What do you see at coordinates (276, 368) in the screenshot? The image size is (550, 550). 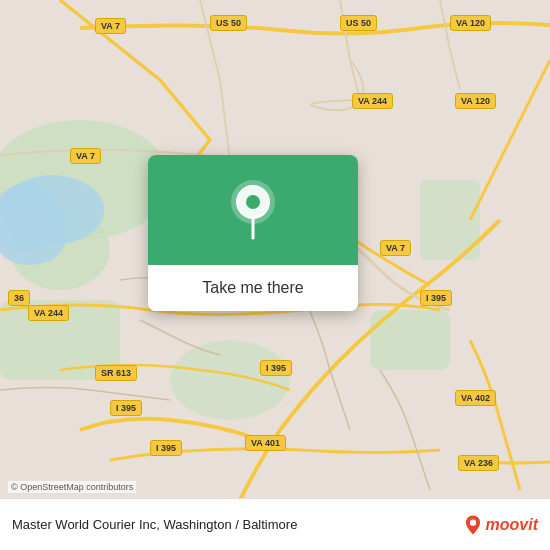 I see `road-label-i395_bot: I 395` at bounding box center [276, 368].